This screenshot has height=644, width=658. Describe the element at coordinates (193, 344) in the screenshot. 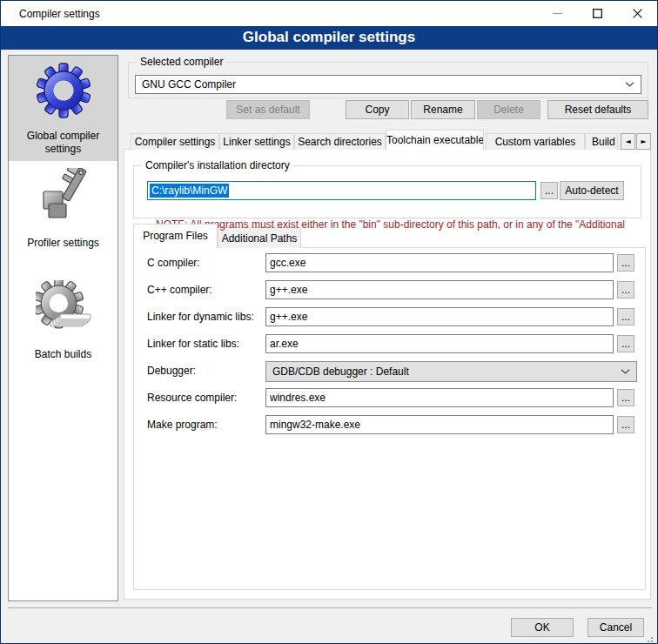

I see `static-linker-label: Linker for static libs:` at that location.